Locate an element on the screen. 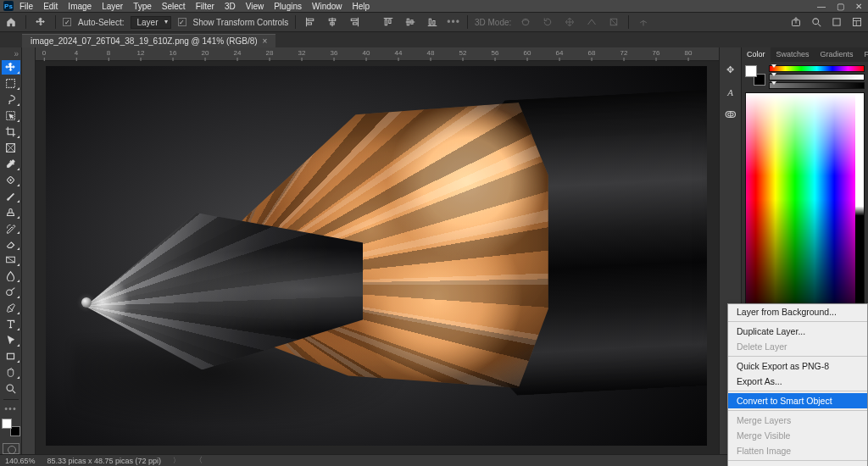 The height and width of the screenshot is (466, 868). align-bottom-edges-icon is located at coordinates (432, 22).